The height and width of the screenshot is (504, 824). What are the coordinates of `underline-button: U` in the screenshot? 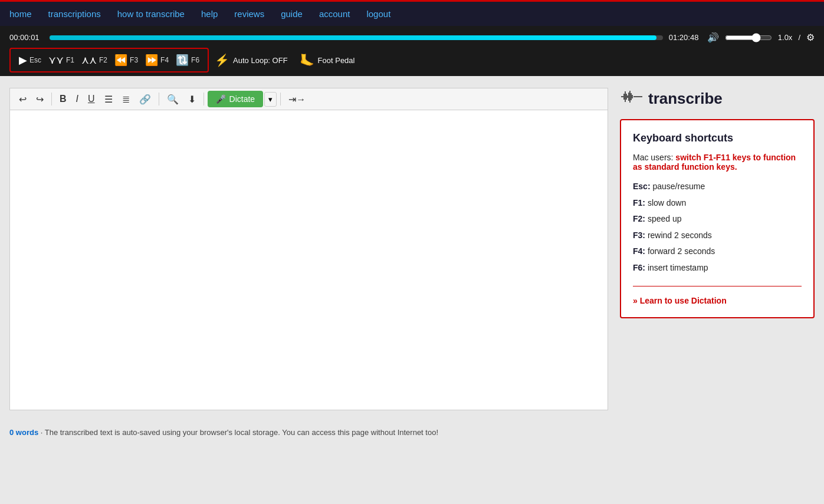 It's located at (91, 99).